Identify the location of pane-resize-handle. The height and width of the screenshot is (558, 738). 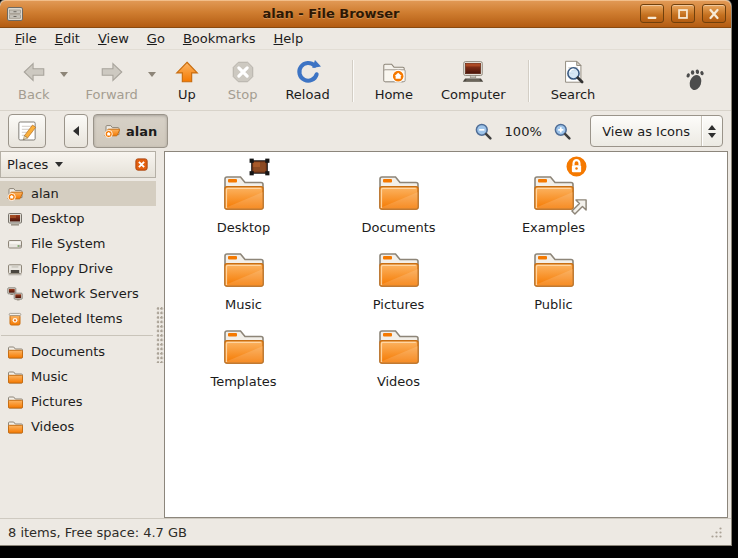
(160, 334).